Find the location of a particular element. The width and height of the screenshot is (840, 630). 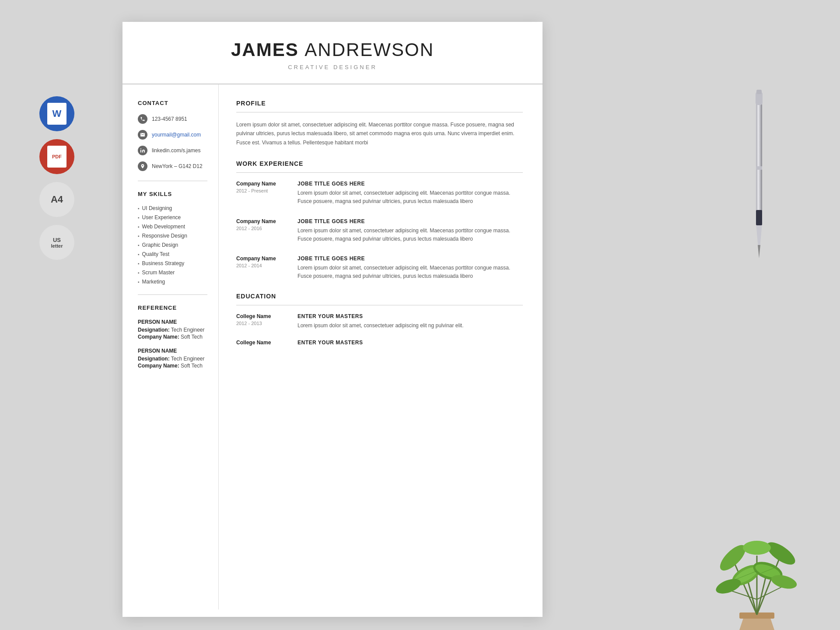

skill-item: Responsive Design is located at coordinates (172, 236).